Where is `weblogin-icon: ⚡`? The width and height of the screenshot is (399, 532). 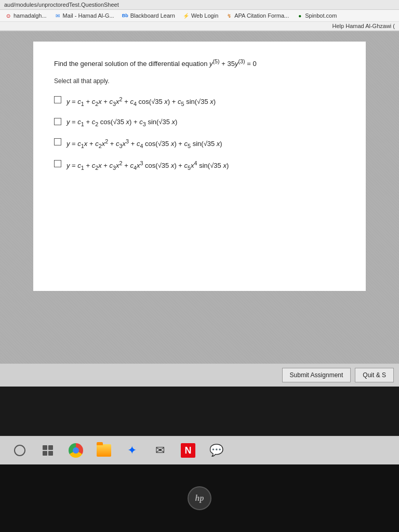 weblogin-icon: ⚡ is located at coordinates (186, 16).